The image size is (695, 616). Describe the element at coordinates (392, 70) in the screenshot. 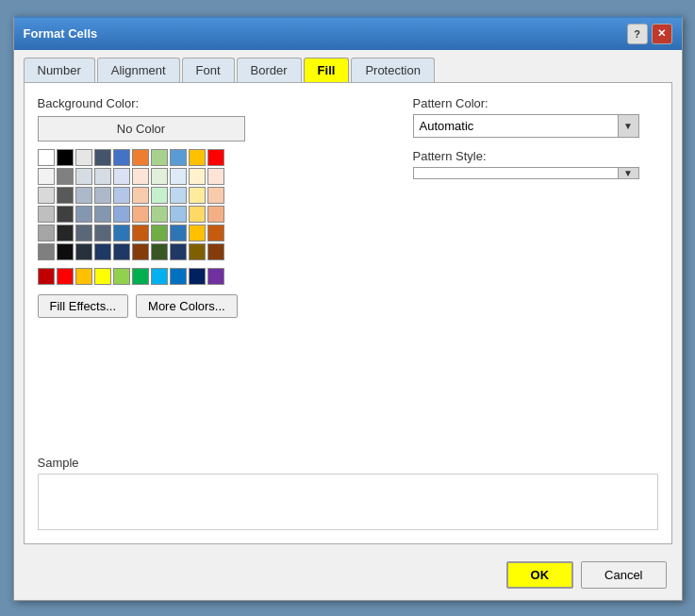

I see `tab-protection: Protection` at that location.